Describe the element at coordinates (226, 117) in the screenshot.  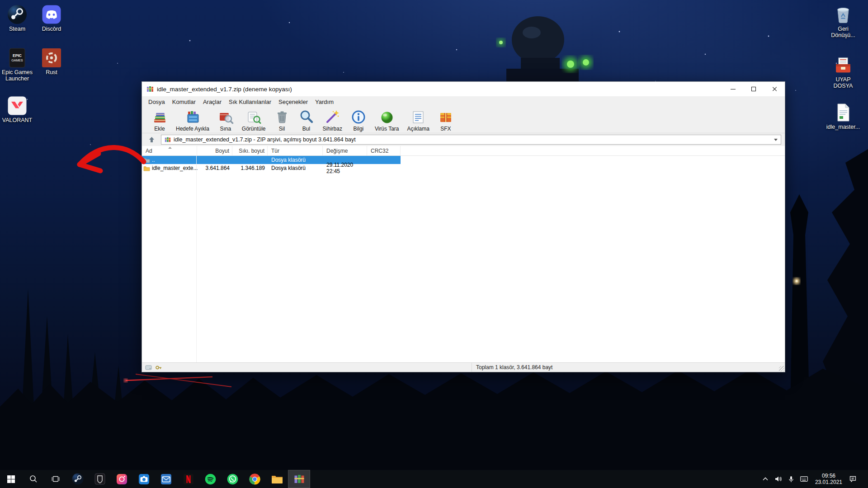
I see `test-icon` at that location.